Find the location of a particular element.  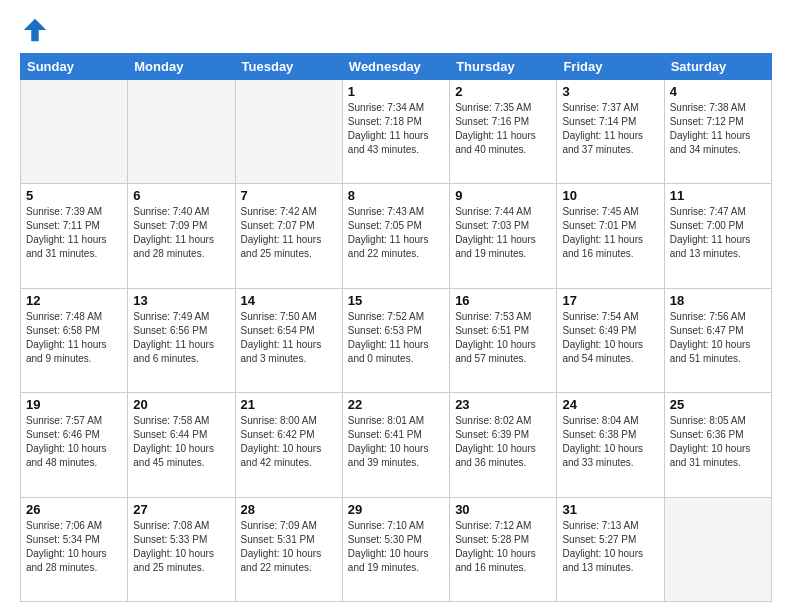

day-cell: 2Sunrise: 7:35 AM Sunset: 7:16 PM Daylig… is located at coordinates (504, 132).